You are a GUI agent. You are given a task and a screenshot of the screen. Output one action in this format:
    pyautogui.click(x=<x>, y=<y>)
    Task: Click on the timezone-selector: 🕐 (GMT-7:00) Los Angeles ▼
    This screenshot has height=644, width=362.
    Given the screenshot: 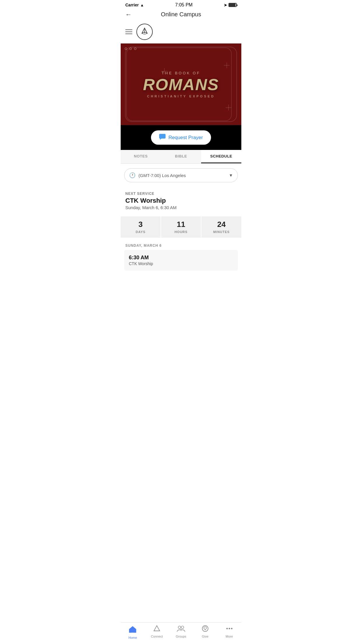 What is the action you would take?
    pyautogui.click(x=181, y=175)
    